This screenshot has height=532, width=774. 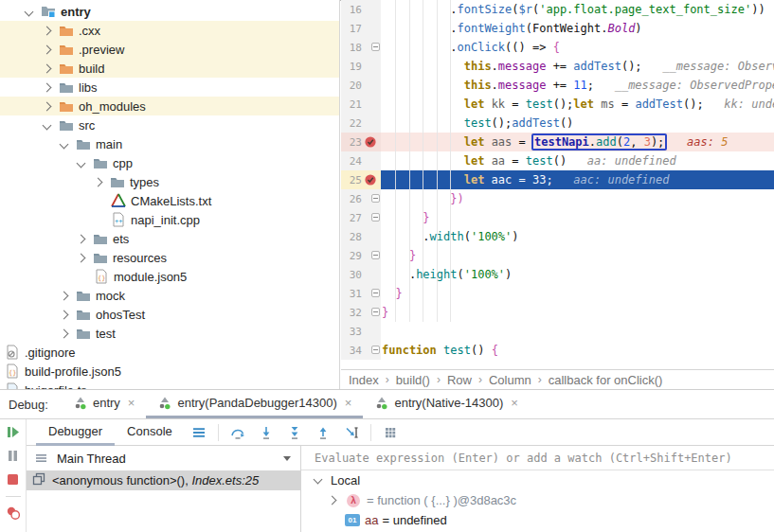 I want to click on tree-item-oh-modules: oh_modules, so click(x=170, y=106).